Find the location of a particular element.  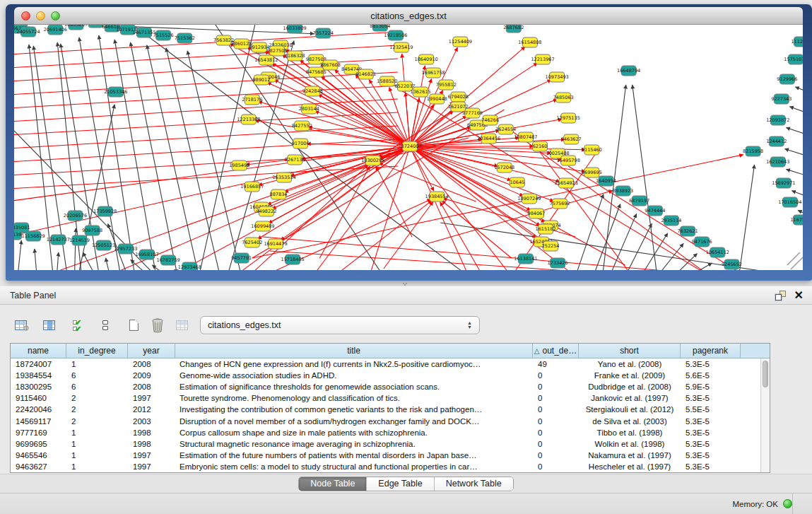

tab-network-table: Network Table is located at coordinates (473, 484).